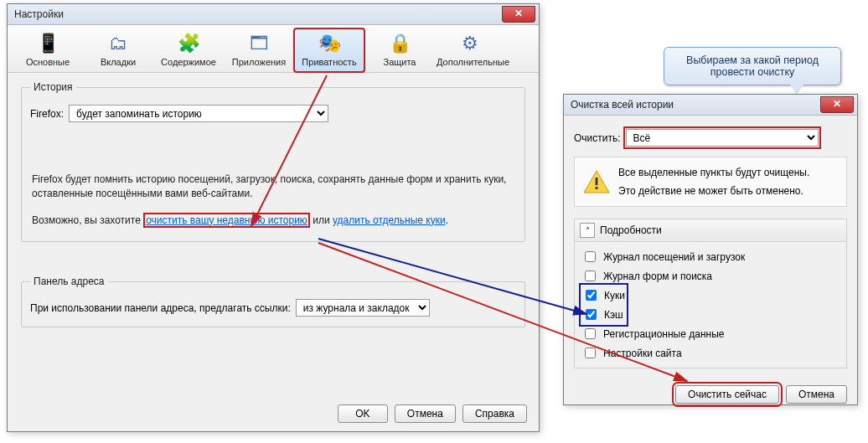 The width and height of the screenshot is (868, 443). Describe the element at coordinates (470, 50) in the screenshot. I see `tab-advanced: ⚙Дополнительные` at that location.